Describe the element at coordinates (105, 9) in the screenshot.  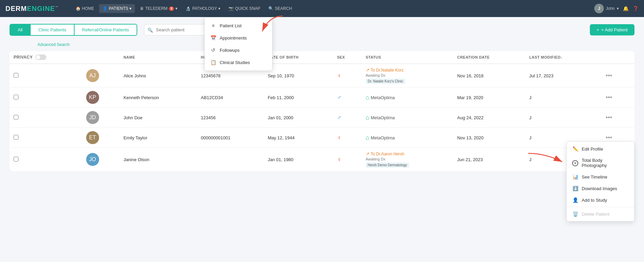
I see `patients-icon: 👤` at that location.